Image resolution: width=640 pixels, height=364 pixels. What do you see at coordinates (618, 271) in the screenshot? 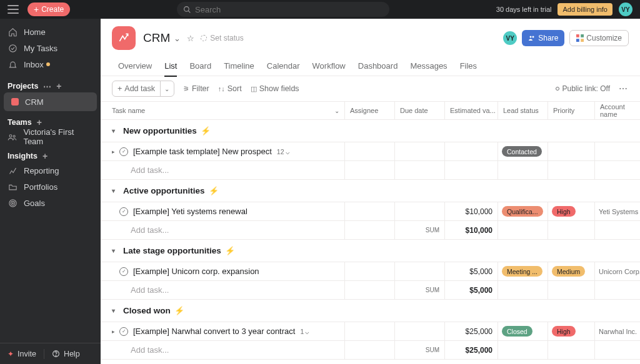
I see `account-cell: Unicorn Corp.` at bounding box center [618, 271].